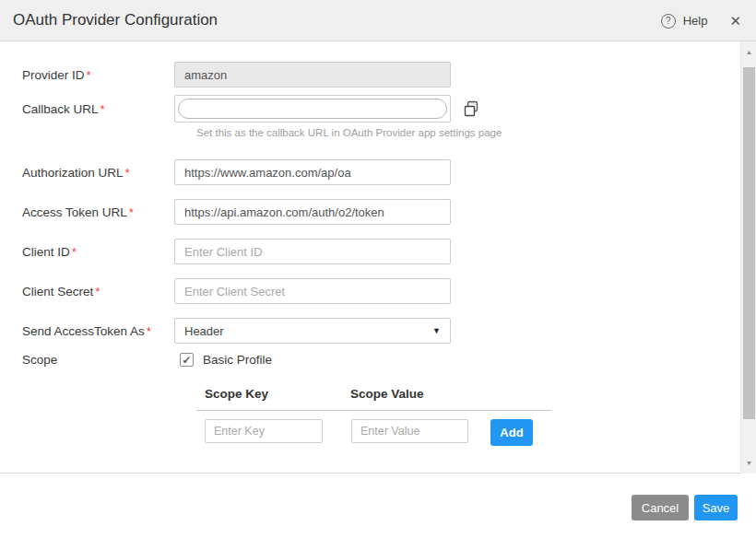  What do you see at coordinates (87, 291) in the screenshot?
I see `client-secret-label: Client Secret*` at bounding box center [87, 291].